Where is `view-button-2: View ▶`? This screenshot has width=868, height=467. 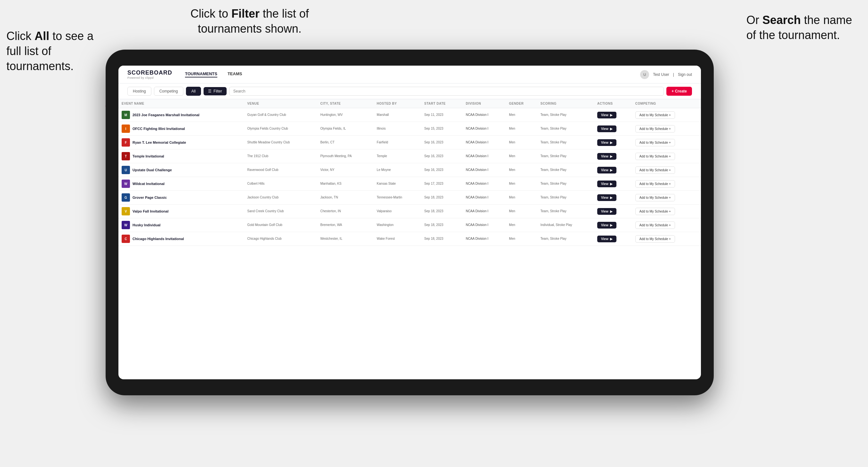 view-button-2: View ▶ is located at coordinates (607, 143).